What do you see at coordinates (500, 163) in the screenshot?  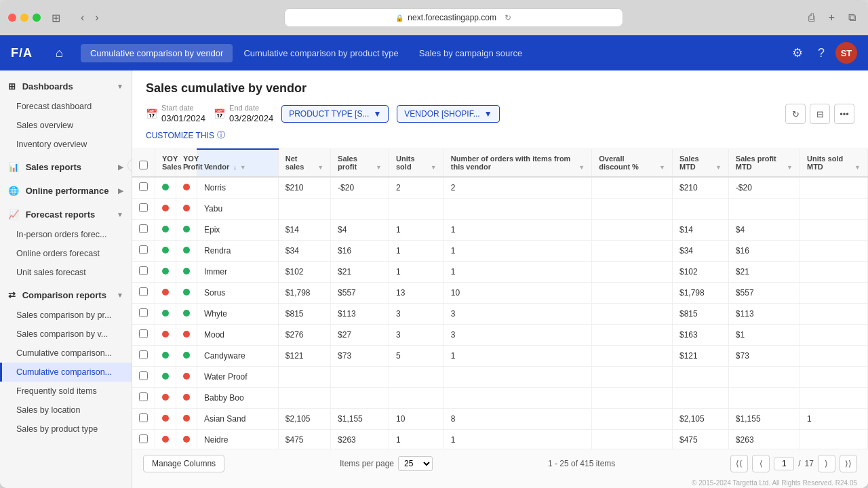 I see `table-header-row: YOY Sales▼ YOY Profit▼ Vendor ↓ ▼` at bounding box center [500, 163].